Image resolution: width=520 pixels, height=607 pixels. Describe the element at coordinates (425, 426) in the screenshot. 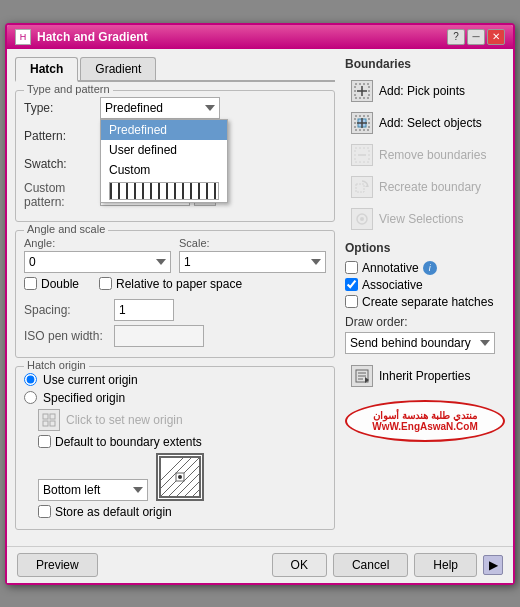

I see `watermark-line2: WwW.EngAswaN.CoM` at that location.